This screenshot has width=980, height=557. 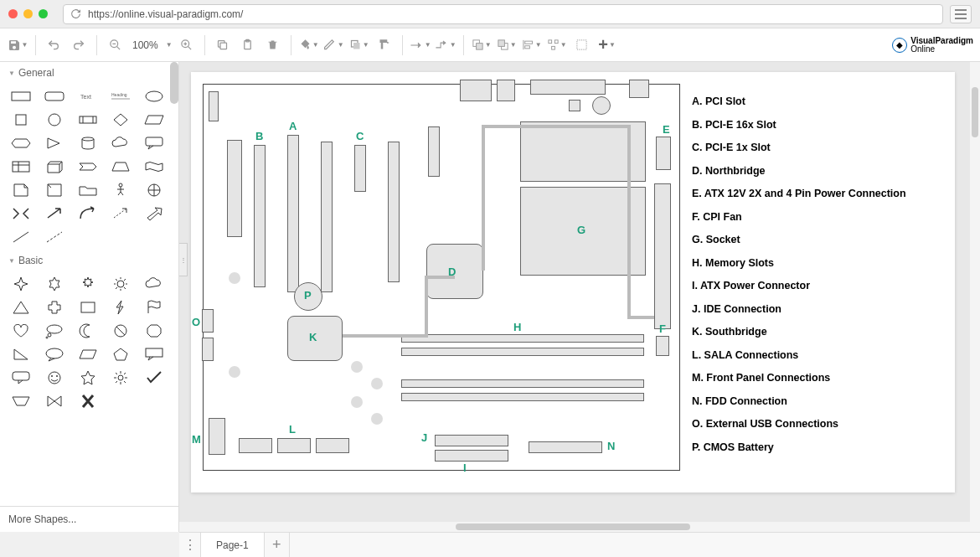 What do you see at coordinates (54, 284) in the screenshot?
I see `shape-star6` at bounding box center [54, 284].